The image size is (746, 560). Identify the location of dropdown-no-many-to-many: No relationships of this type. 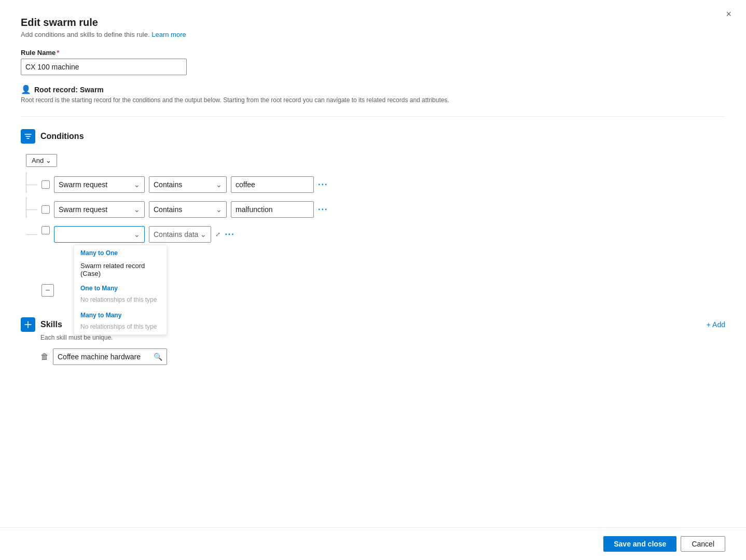
(120, 328).